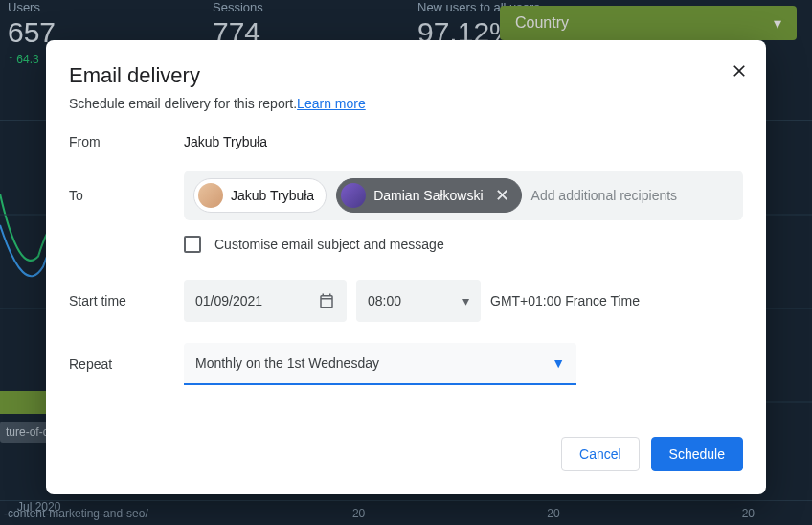 This screenshot has width=812, height=525. What do you see at coordinates (739, 71) in the screenshot?
I see `close-button` at bounding box center [739, 71].